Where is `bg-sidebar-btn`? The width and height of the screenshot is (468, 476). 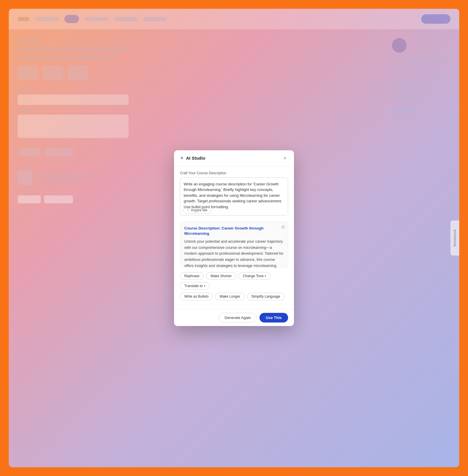
bg-sidebar-btn is located at coordinates (404, 110).